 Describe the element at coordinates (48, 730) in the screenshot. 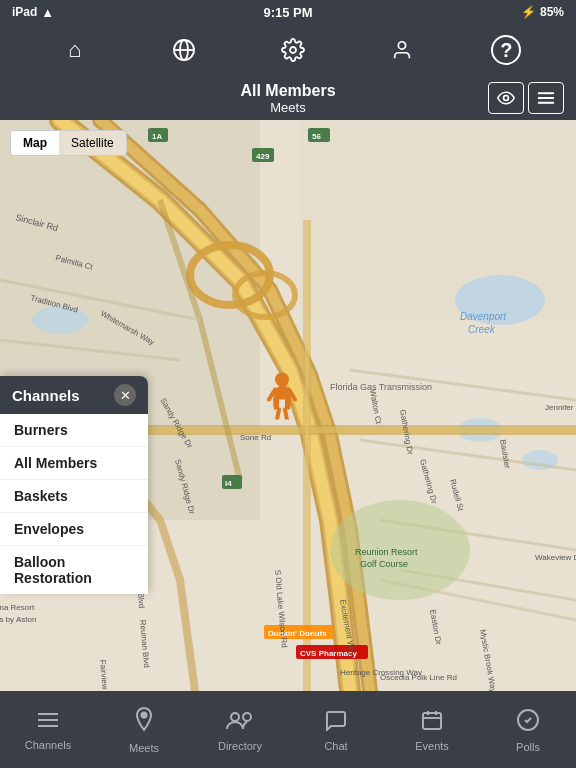

I see `tab-channels: Channels` at that location.